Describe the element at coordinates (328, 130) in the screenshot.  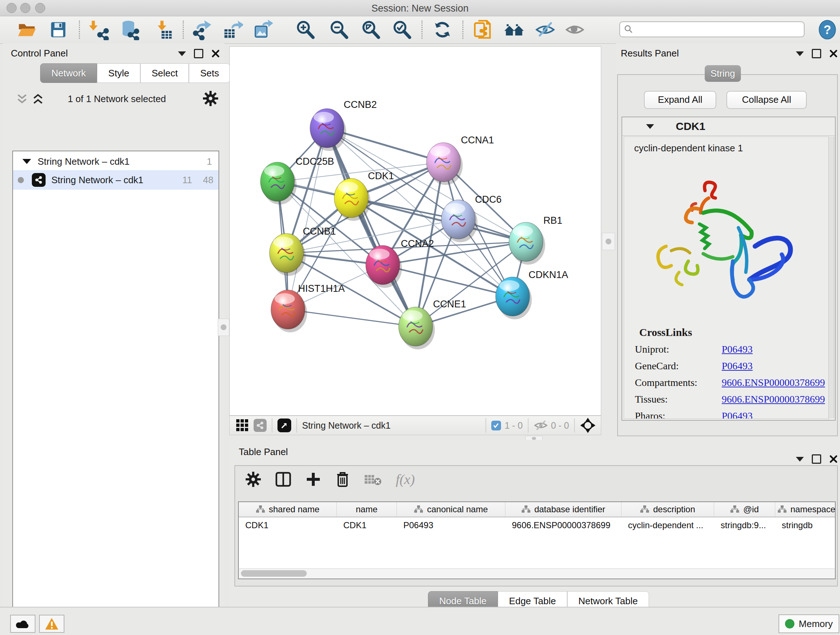
I see `network-node-CCNB2` at that location.